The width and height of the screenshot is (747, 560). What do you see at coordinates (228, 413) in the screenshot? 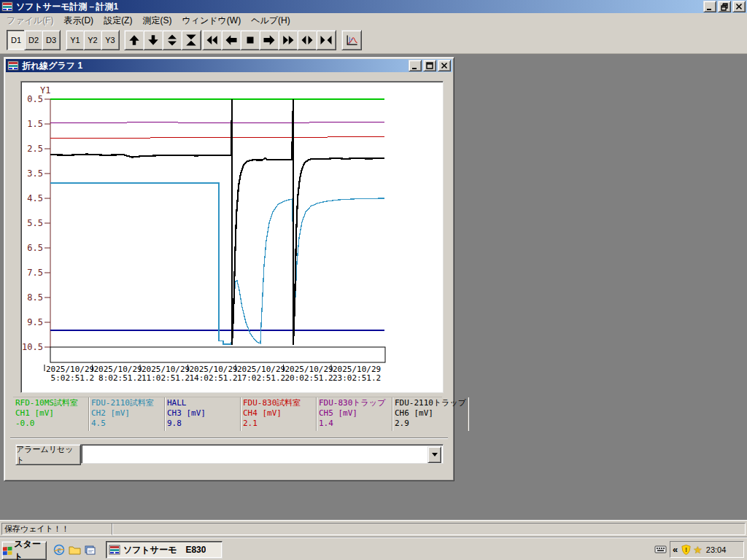
I see `channel-legend: RFD-10MS試料室CH1 [mV]-0.0FDU-2110試料室CH2 [m…` at bounding box center [228, 413].